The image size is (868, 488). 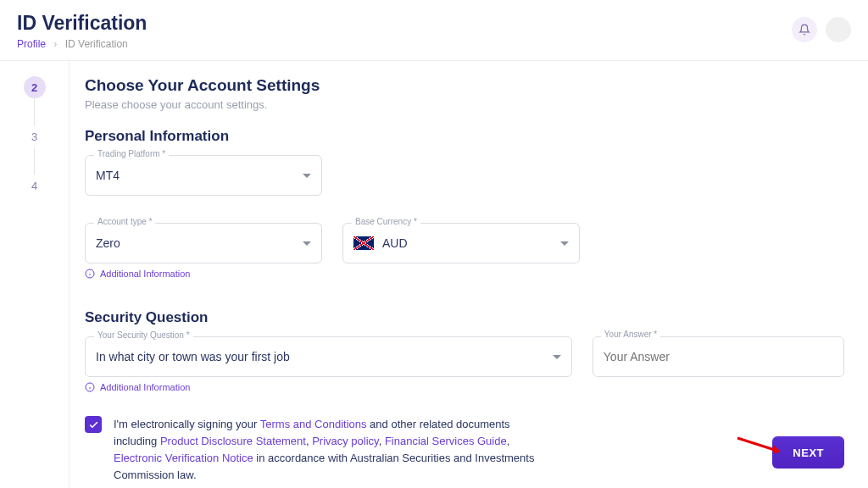 What do you see at coordinates (81, 24) in the screenshot?
I see `page-title: ID Verification` at bounding box center [81, 24].